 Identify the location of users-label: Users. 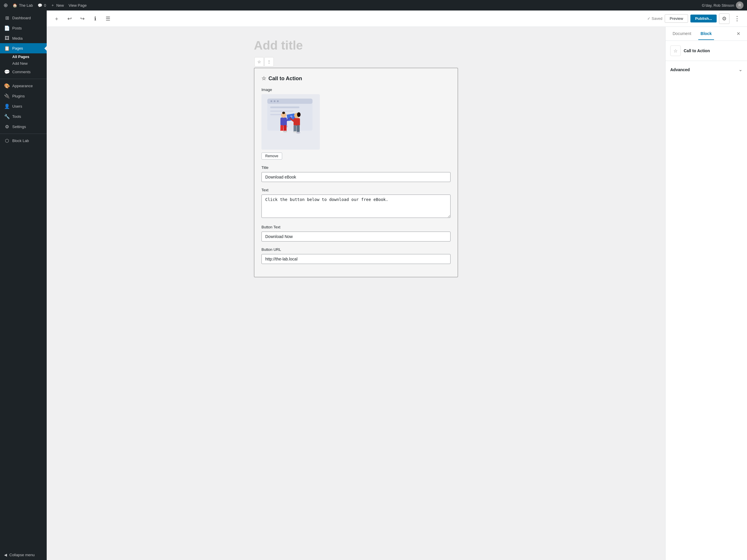
(17, 106).